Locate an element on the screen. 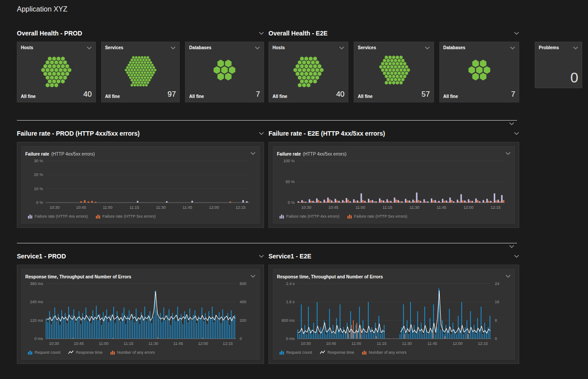  svg-text: 30 % is located at coordinates (38, 161).